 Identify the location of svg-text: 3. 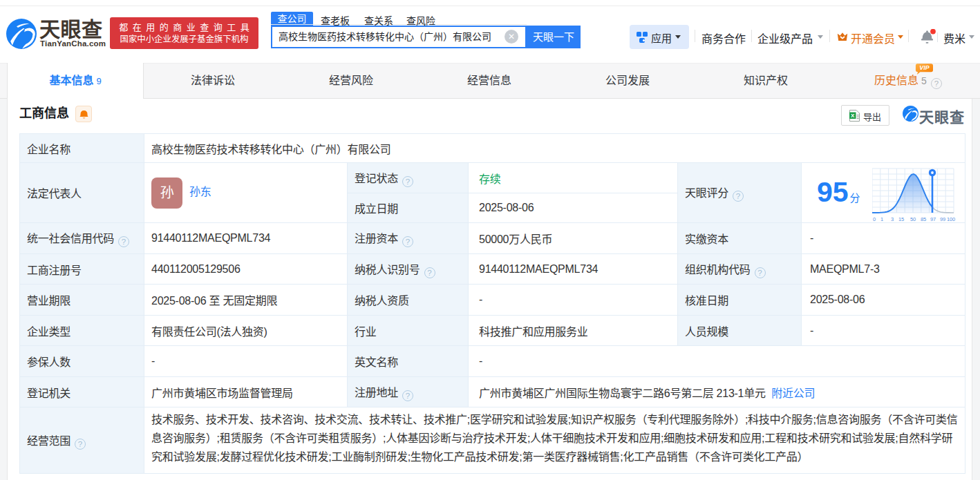
(892, 220).